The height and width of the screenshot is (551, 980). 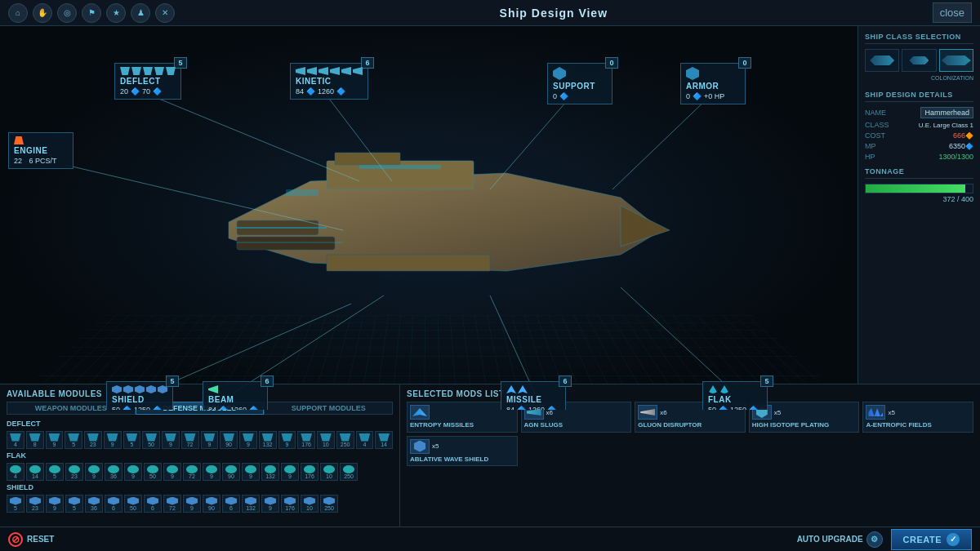 I want to click on mod-deflect-3: 9, so click(x=55, y=440).